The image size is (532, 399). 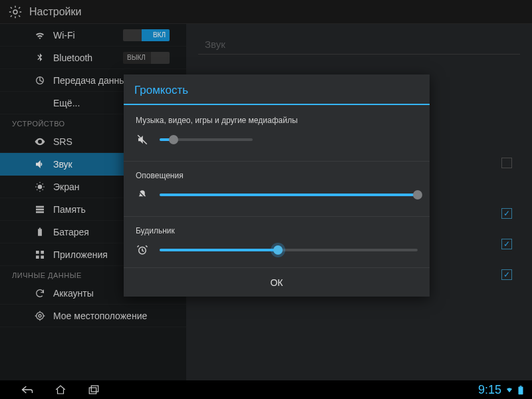 What do you see at coordinates (521, 390) in the screenshot?
I see `battery-status-icon` at bounding box center [521, 390].